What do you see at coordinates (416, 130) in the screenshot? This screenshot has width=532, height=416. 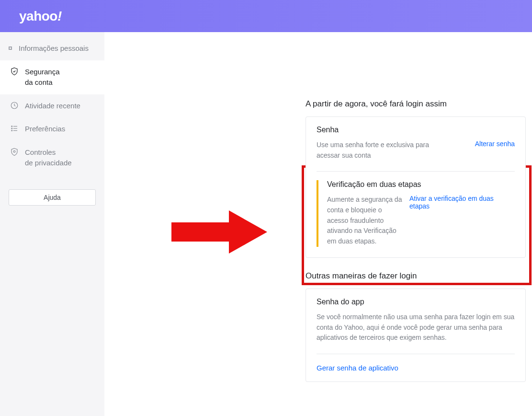 I see `password-title: Senha` at bounding box center [416, 130].